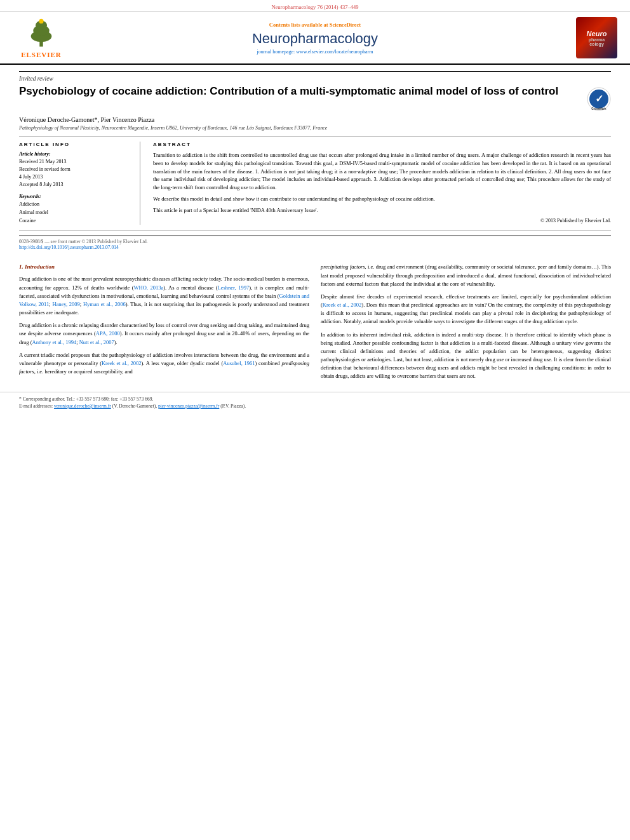 This screenshot has width=630, height=840. I want to click on elsevier-tree-icon, so click(41, 34).